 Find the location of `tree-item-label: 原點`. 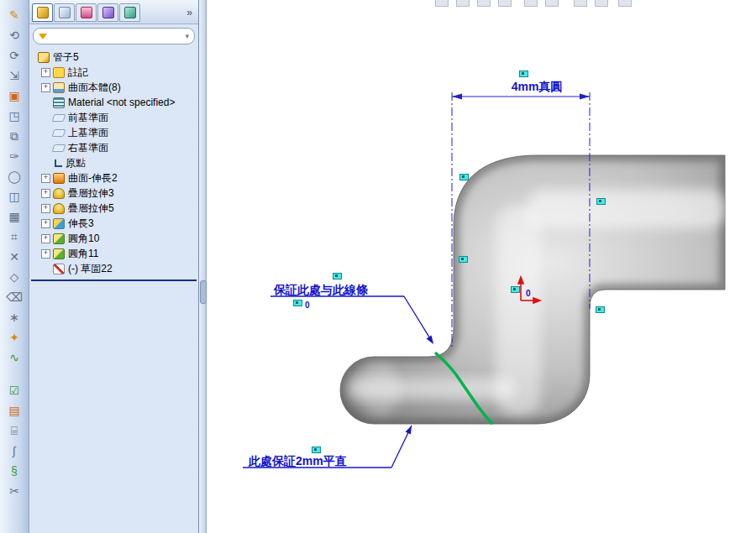

tree-item-label: 原點 is located at coordinates (76, 163).